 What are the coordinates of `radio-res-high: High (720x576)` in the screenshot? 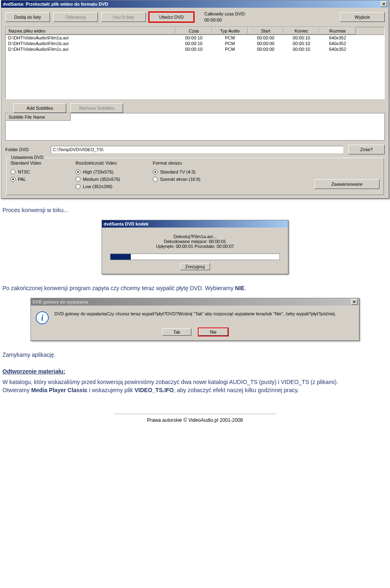 It's located at (110, 172).